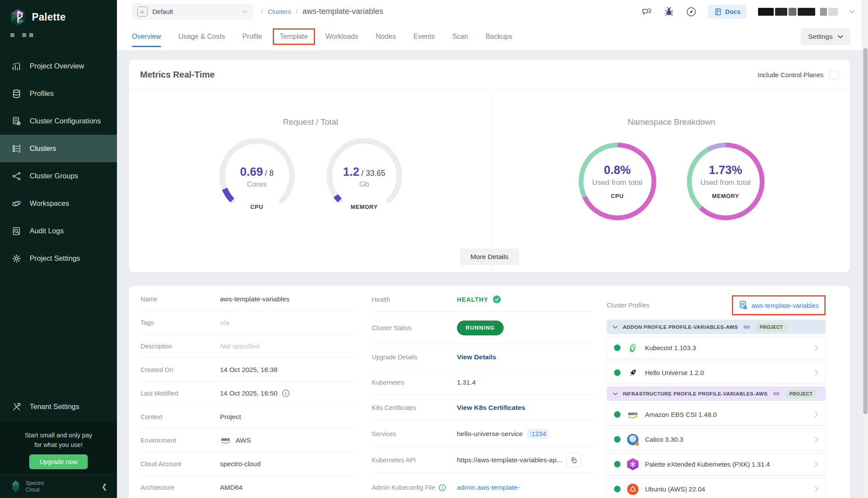 The image size is (868, 498). What do you see at coordinates (58, 162) in the screenshot?
I see `sidebar-nav: Project Overview Profiles Cluster Config…` at bounding box center [58, 162].